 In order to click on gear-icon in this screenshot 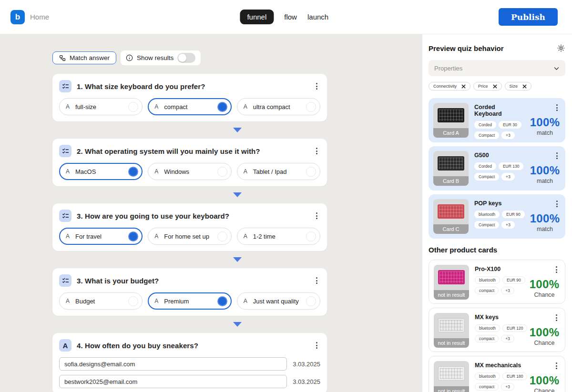, I will do `click(561, 48)`.